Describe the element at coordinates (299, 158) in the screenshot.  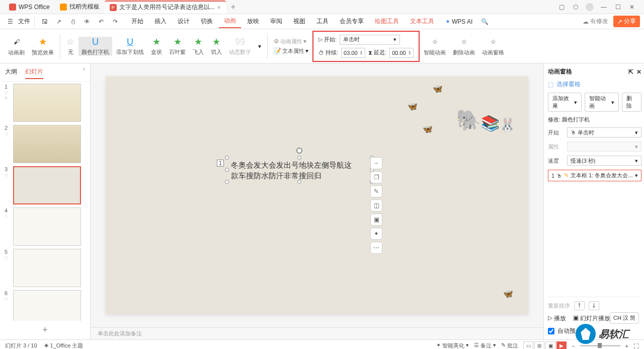
I see `resize-handle-n` at that location.